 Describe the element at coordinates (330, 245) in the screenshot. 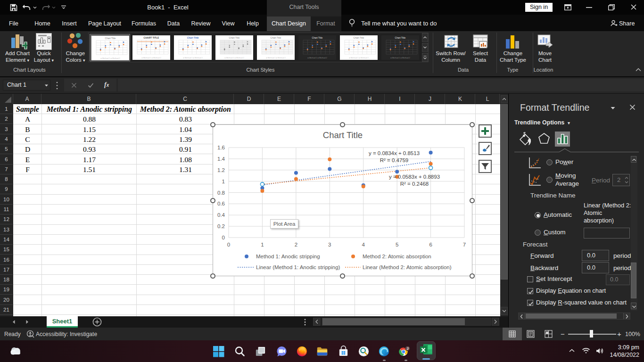

I see `svg-text: 3` at that location.